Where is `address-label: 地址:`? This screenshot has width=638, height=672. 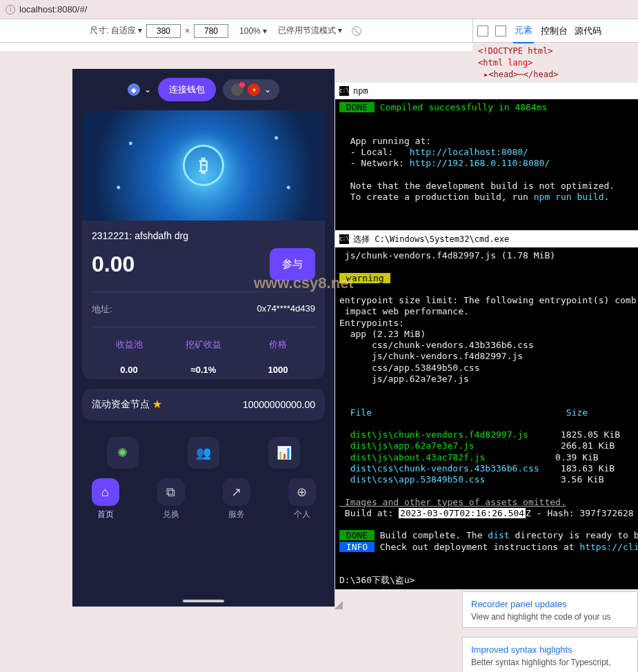
address-label: 地址: is located at coordinates (102, 309).